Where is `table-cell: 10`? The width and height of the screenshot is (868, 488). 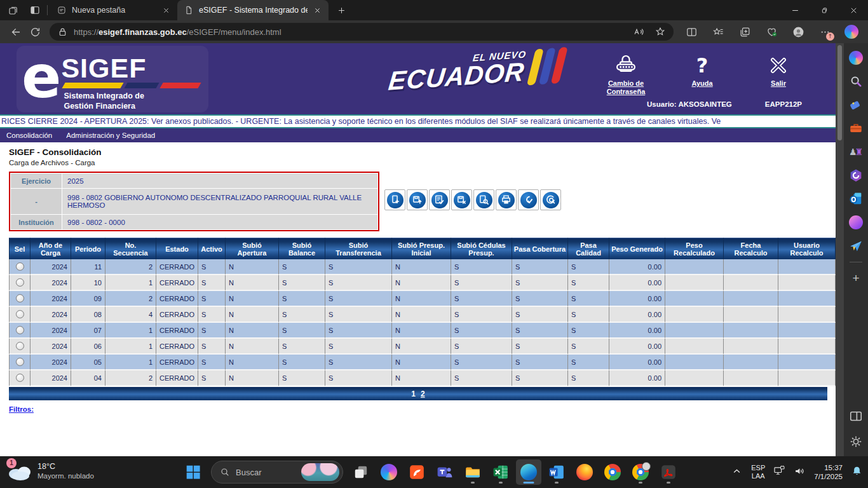 table-cell: 10 is located at coordinates (88, 283).